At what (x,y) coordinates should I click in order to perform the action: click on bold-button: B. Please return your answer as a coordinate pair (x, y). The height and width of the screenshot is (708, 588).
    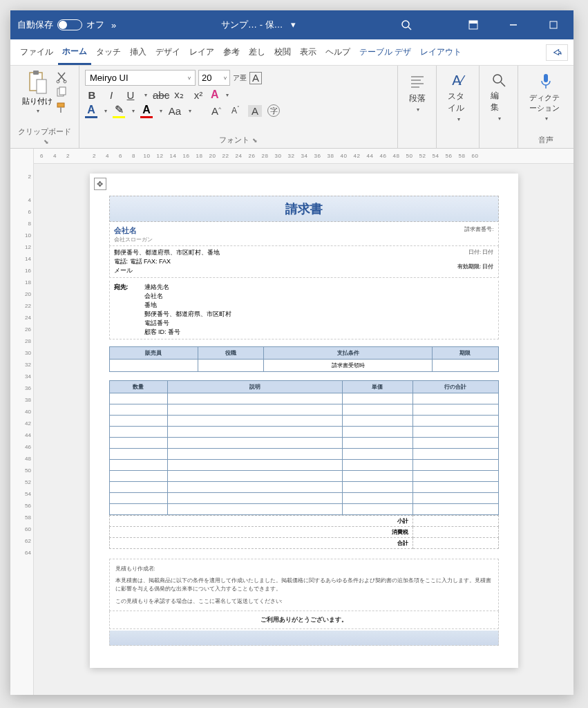
    Looking at the image, I should click on (92, 95).